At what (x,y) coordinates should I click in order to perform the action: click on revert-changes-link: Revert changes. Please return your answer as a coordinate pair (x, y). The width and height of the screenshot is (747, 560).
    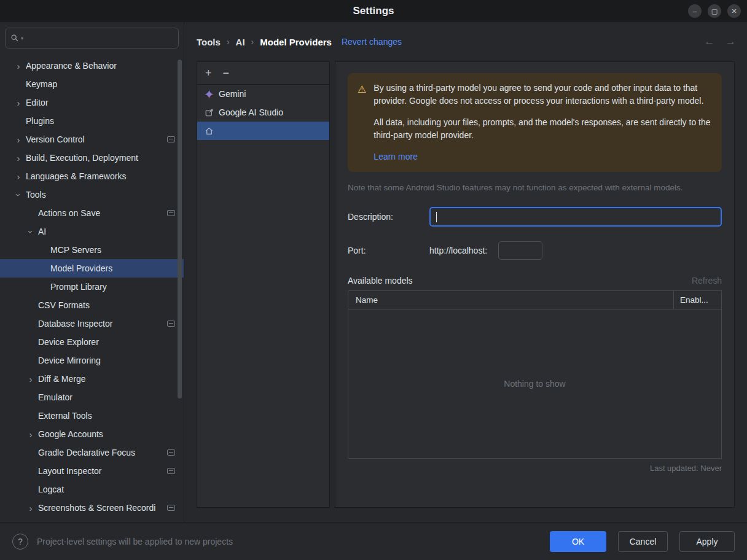
    Looking at the image, I should click on (372, 42).